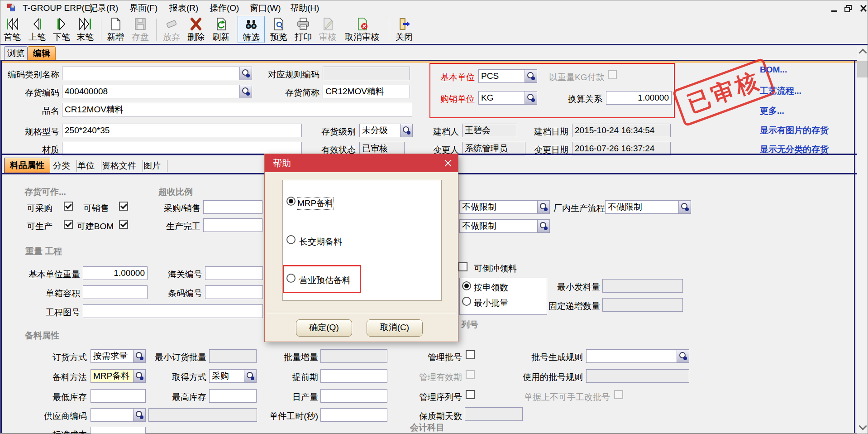 This screenshot has height=434, width=868. What do you see at coordinates (115, 29) in the screenshot?
I see `toolbar-new-button: 新增` at bounding box center [115, 29].